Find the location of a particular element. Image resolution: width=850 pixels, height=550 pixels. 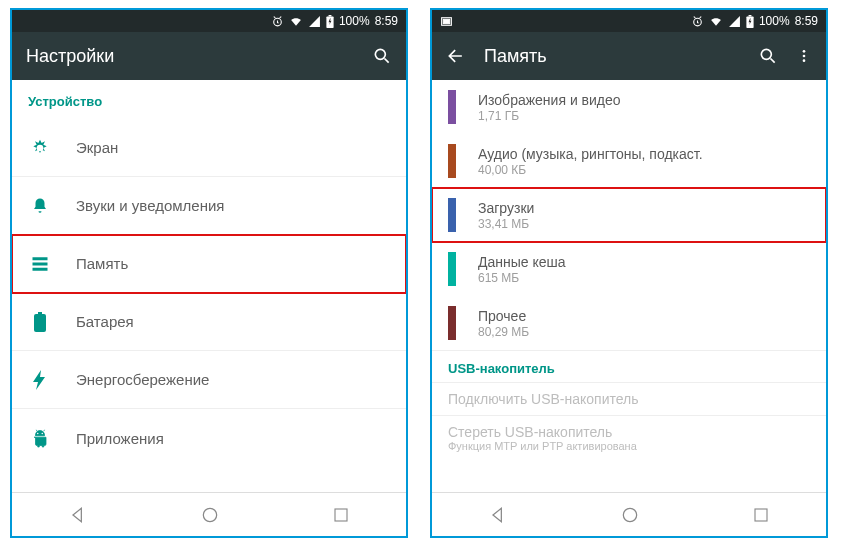

storage-size: 1,71 ГБ is located at coordinates (550, 116).